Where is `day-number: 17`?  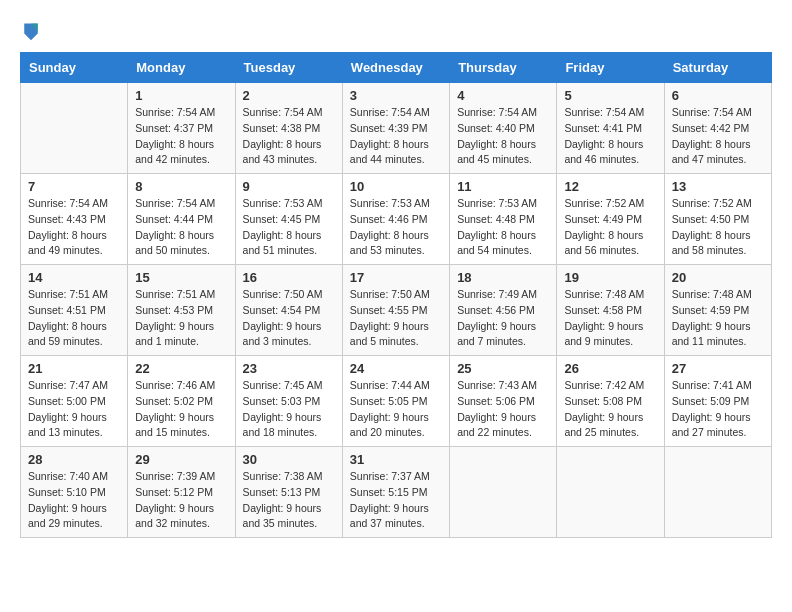
day-number: 17 is located at coordinates (396, 278).